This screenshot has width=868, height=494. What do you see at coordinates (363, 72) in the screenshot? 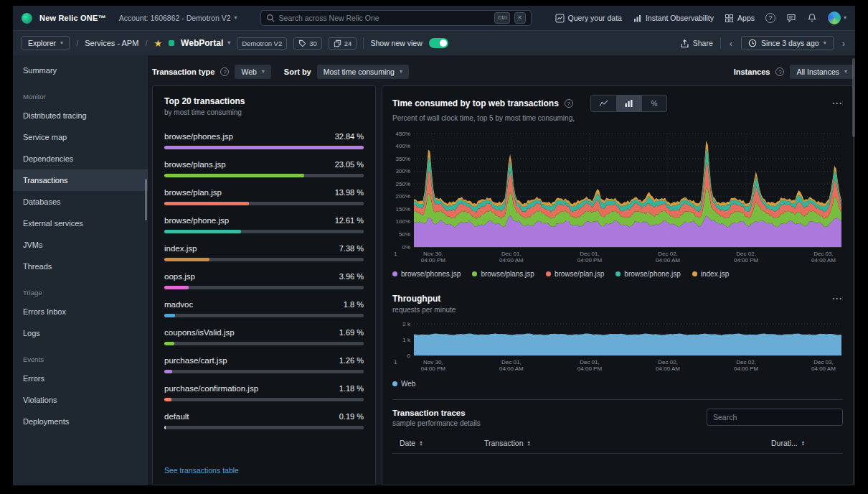
I see `sort-by-select: Most time consuming ▾` at bounding box center [363, 72].